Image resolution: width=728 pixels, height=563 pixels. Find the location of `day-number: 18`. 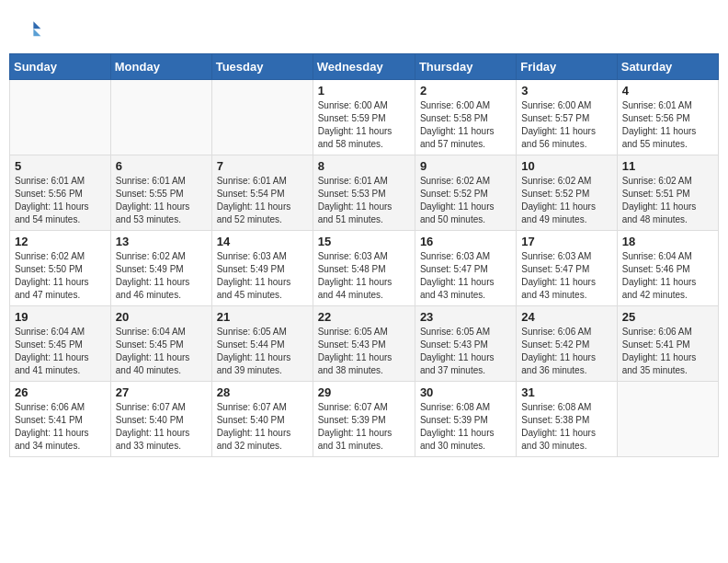

day-number: 18 is located at coordinates (667, 241).